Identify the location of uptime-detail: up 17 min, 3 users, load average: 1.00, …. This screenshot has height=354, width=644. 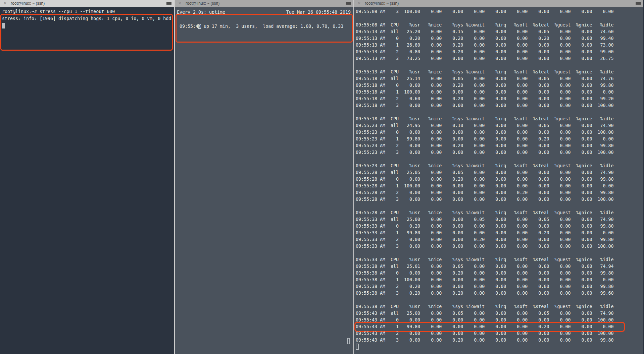
(272, 26).